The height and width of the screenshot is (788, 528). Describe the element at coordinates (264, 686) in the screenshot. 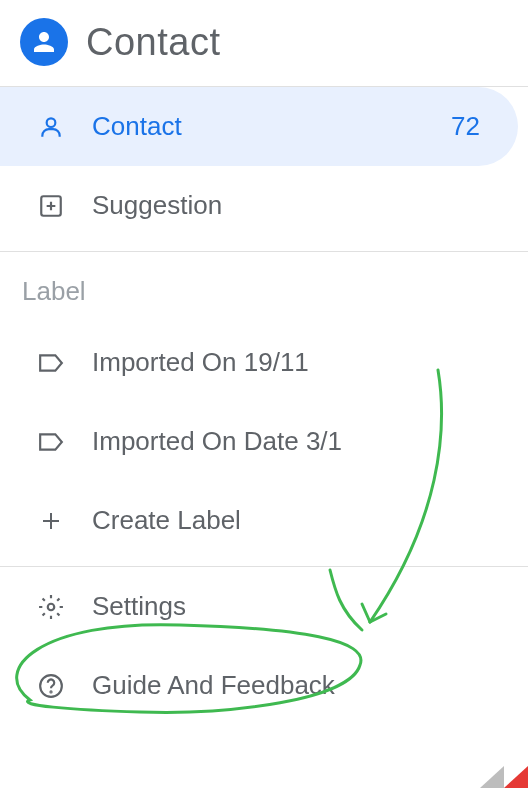

I see `nav-item-guide: Guide And Feedback` at that location.